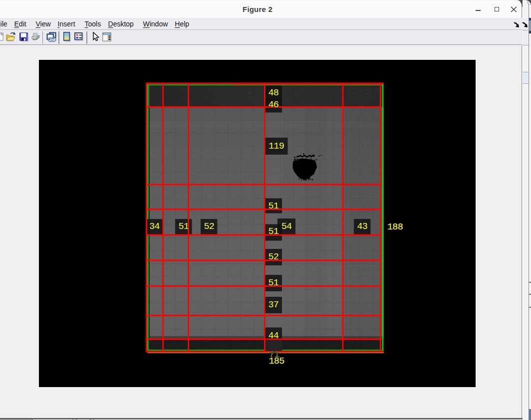  Describe the element at coordinates (155, 226) in the screenshot. I see `svg-text: 34` at that location.